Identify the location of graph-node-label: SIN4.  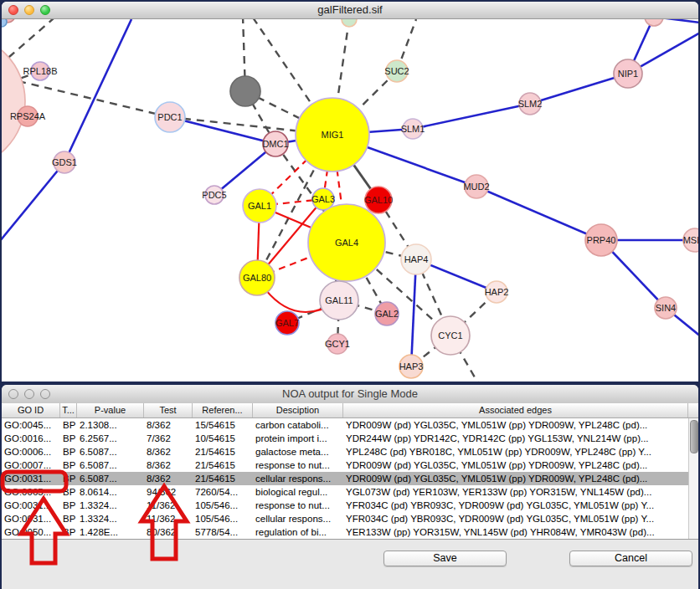
(666, 308).